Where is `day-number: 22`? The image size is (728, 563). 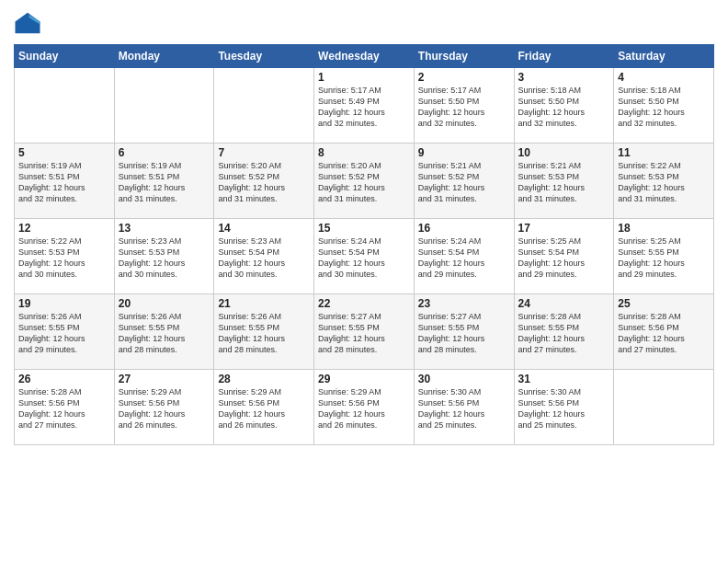
day-number: 22 is located at coordinates (364, 304).